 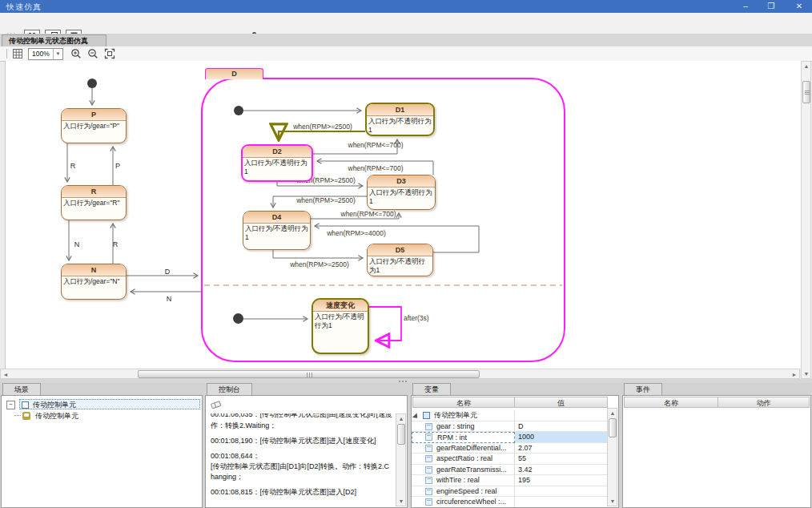 I want to click on state-d3: D3 入口行为/不透明行为1, so click(x=401, y=192).